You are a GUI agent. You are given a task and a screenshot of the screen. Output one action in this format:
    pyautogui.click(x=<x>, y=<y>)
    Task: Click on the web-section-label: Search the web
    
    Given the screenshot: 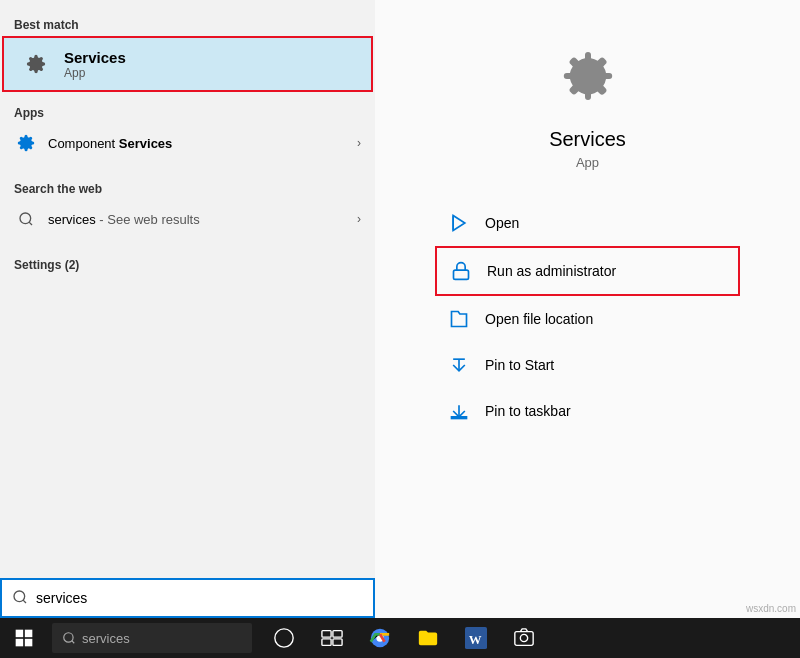 What is the action you would take?
    pyautogui.click(x=188, y=187)
    